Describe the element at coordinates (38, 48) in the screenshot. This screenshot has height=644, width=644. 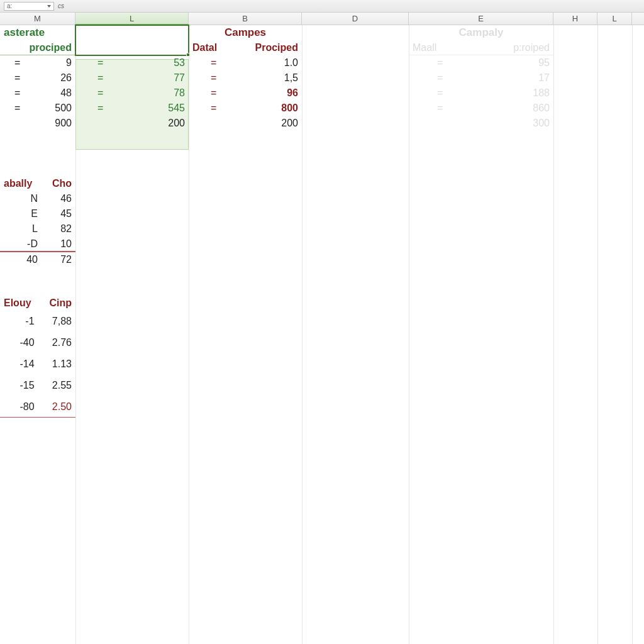
I see `col-m-sub: prociped` at that location.